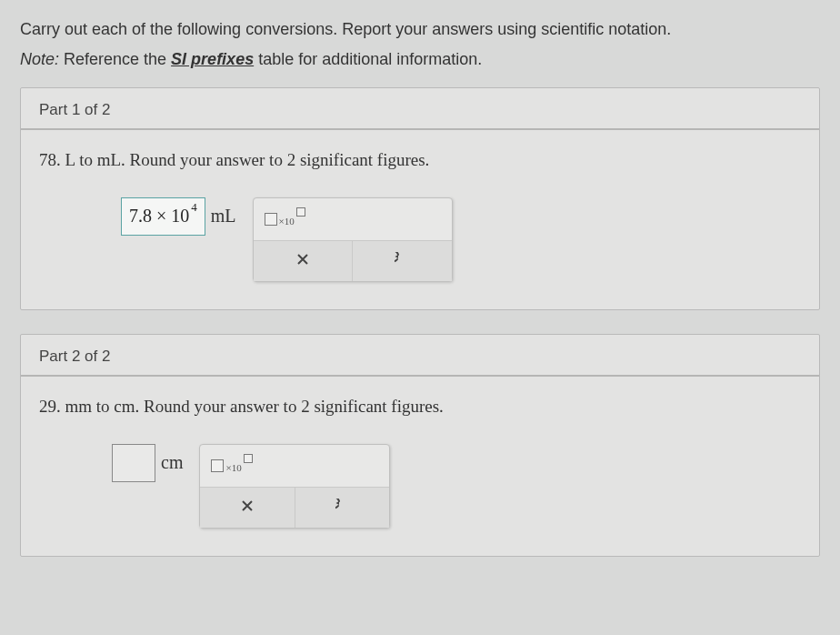  I want to click on si-prefixes-link: SI prefixes, so click(213, 59).